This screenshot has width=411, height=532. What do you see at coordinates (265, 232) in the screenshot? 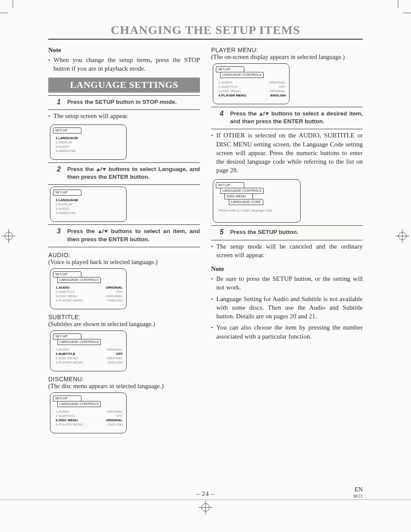
I see `step-text: Press the SETUP button.` at bounding box center [265, 232].